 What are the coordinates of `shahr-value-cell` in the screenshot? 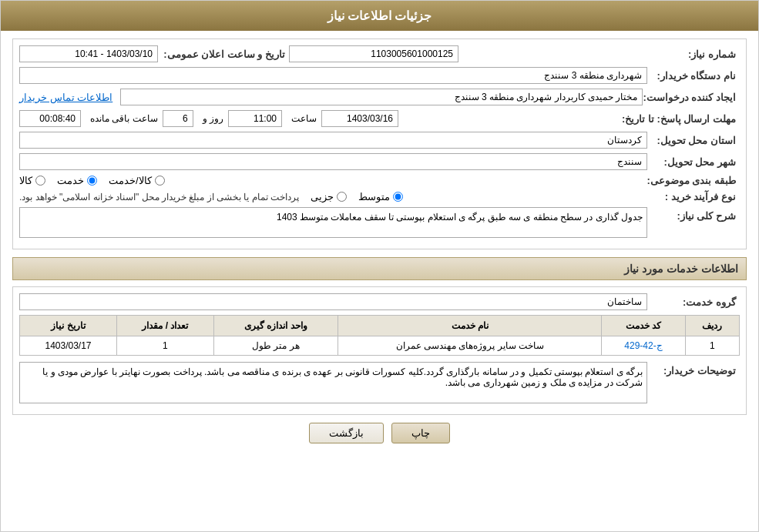 It's located at (333, 162).